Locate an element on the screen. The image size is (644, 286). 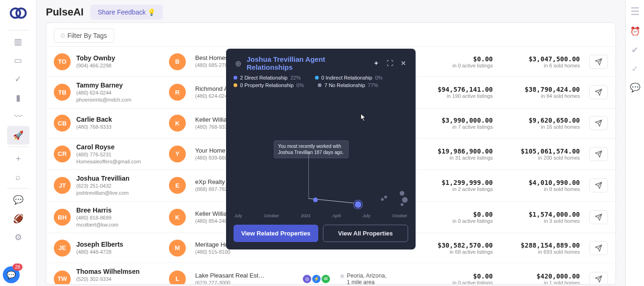
chart-dot-direct-active is located at coordinates (358, 205).